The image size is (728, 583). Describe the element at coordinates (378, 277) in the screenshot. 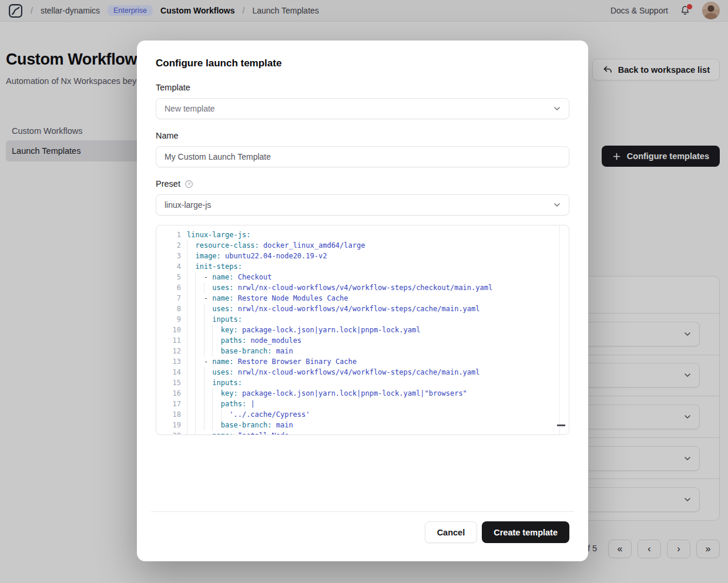

I see `code-text: - name: Checkout` at that location.